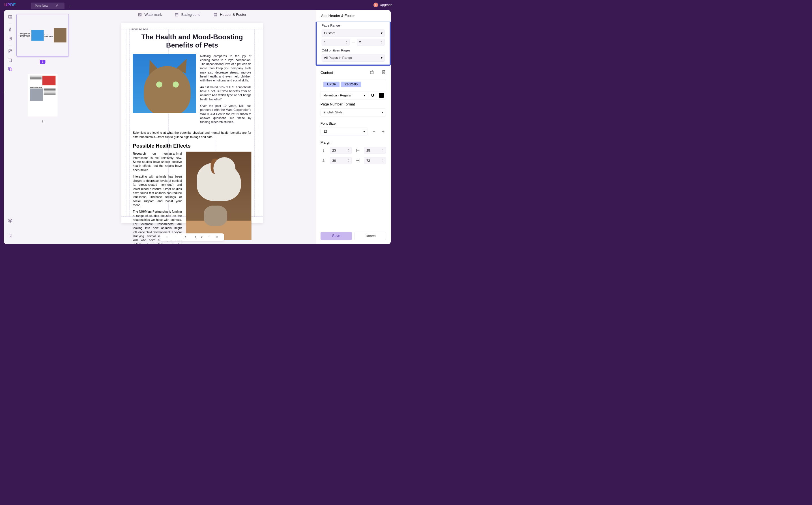  I want to click on tab-name: Pets-New, so click(41, 6).